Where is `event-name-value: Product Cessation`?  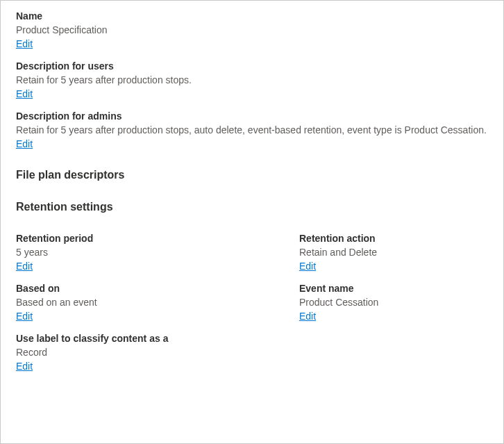 event-name-value: Product Cessation is located at coordinates (387, 302).